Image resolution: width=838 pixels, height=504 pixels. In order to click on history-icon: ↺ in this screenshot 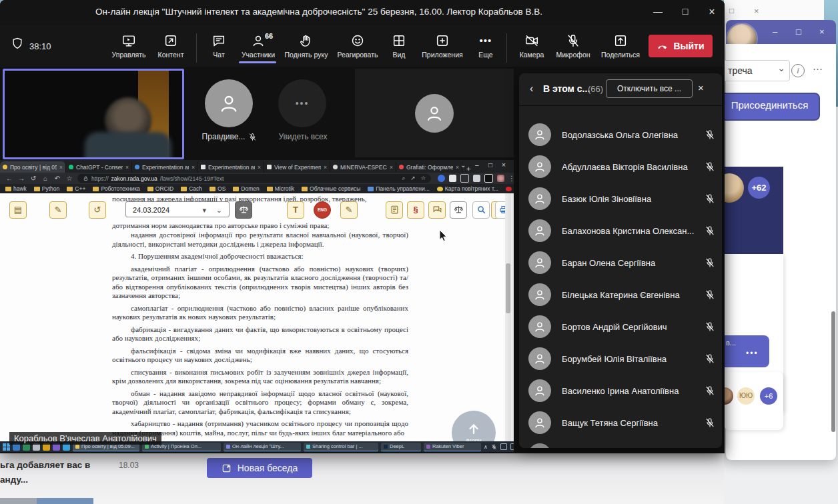, I will do `click(97, 210)`.